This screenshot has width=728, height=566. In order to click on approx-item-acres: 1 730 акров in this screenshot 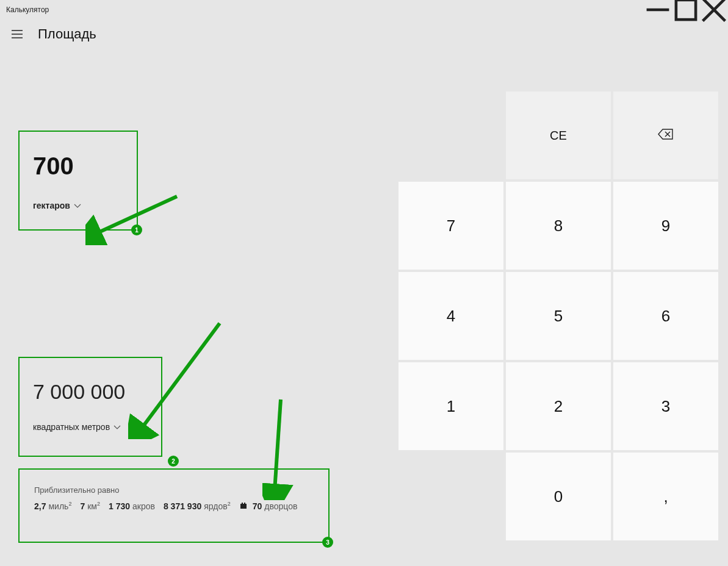, I will do `click(132, 506)`.